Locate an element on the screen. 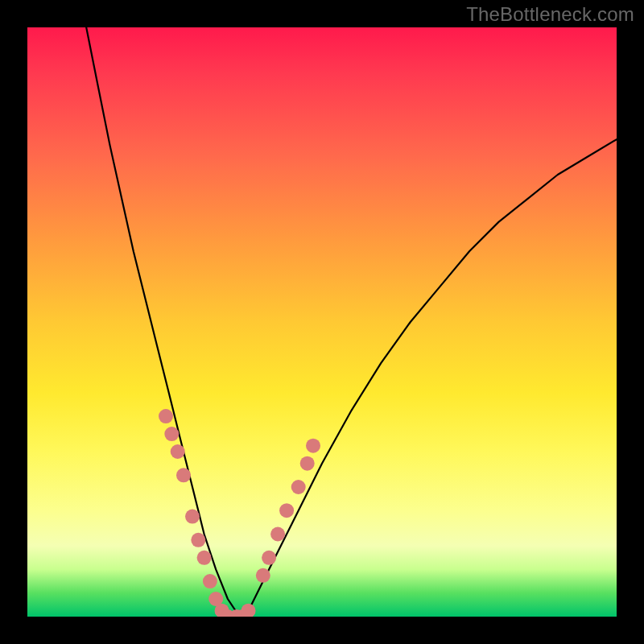 This screenshot has height=644, width=644. watermark-text: TheBottleneck.com is located at coordinates (551, 14).